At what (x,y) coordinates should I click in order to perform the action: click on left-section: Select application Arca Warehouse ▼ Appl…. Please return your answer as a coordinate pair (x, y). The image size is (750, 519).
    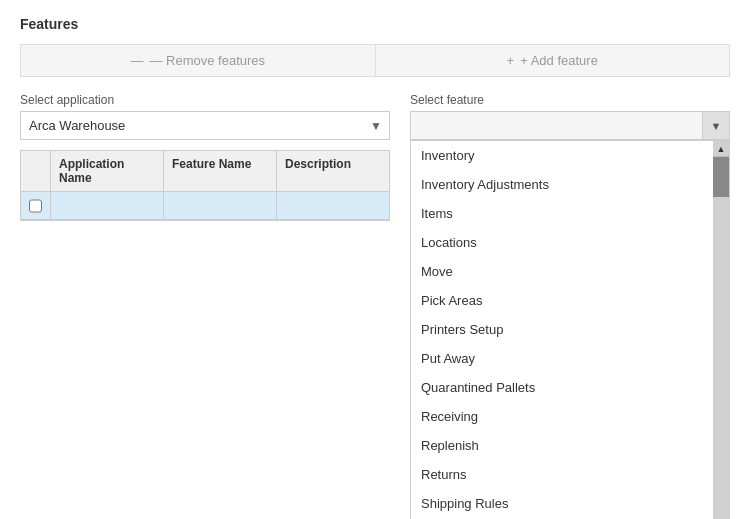
    Looking at the image, I should click on (205, 157).